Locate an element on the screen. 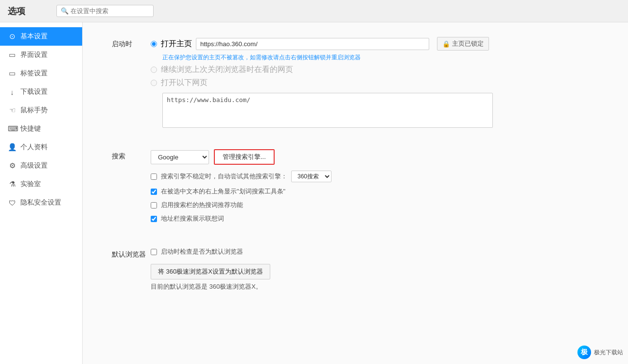 The height and width of the screenshot is (364, 628). open-home-label: 打开主页 is located at coordinates (176, 44).